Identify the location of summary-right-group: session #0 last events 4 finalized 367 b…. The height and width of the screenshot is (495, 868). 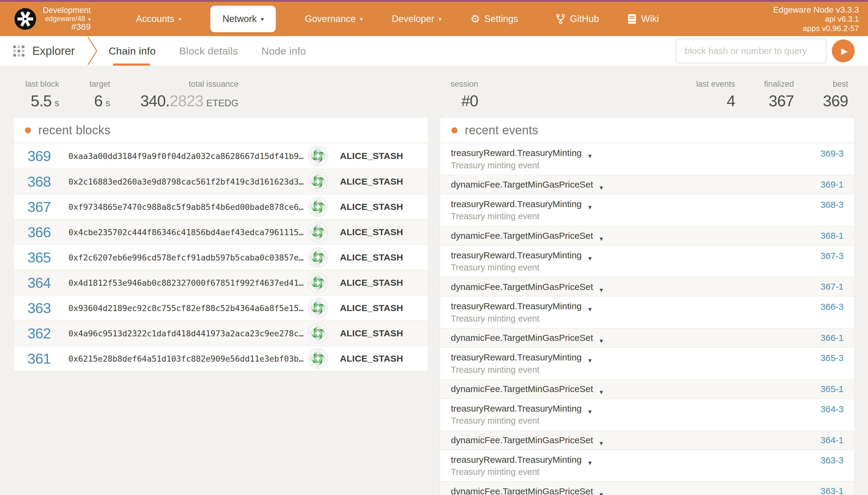
(647, 95).